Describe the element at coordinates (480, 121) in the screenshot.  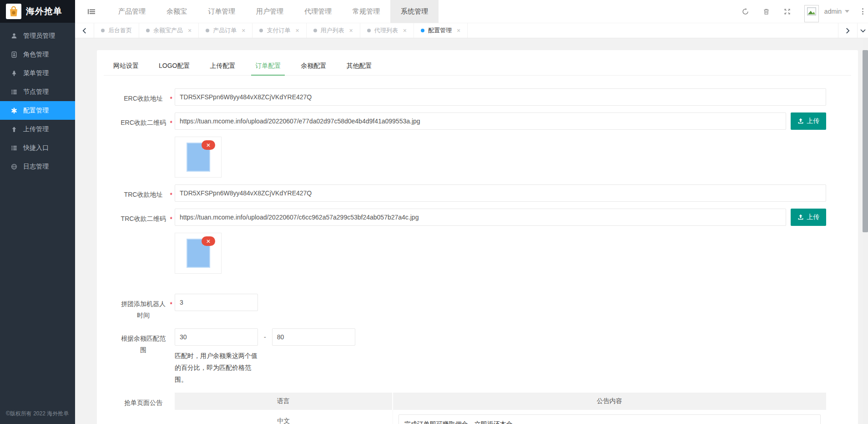
I see `erc-qr-url-input` at that location.